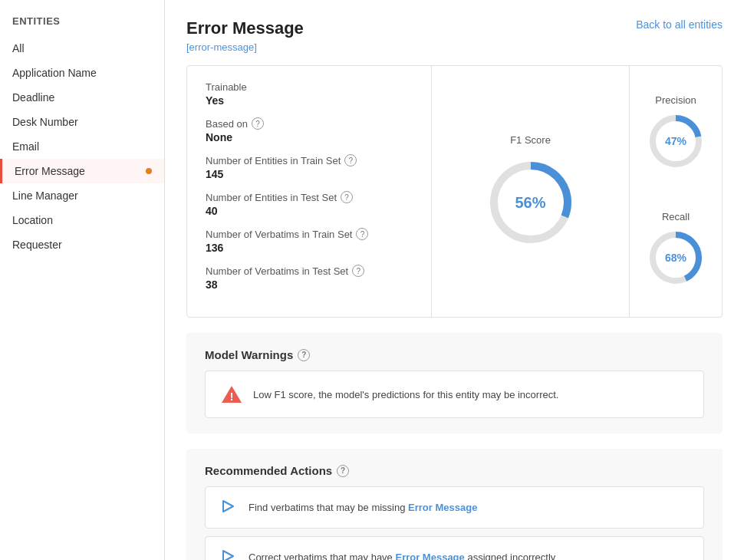  Describe the element at coordinates (676, 258) in the screenshot. I see `recall-value: 68%` at that location.